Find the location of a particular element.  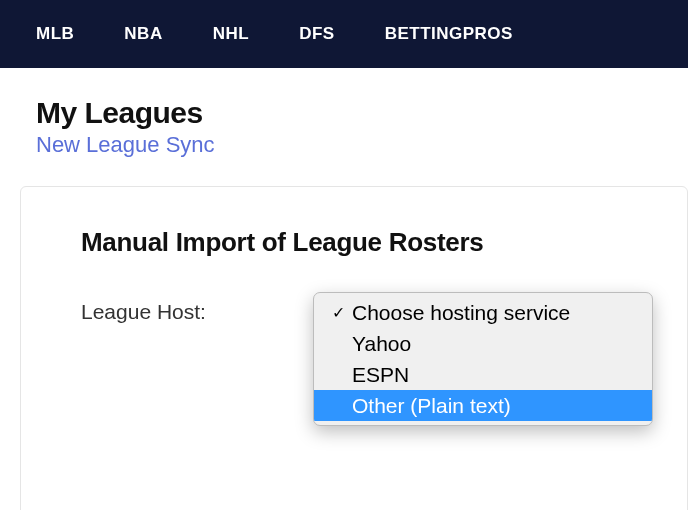

page-title: My Leagues is located at coordinates (362, 113).